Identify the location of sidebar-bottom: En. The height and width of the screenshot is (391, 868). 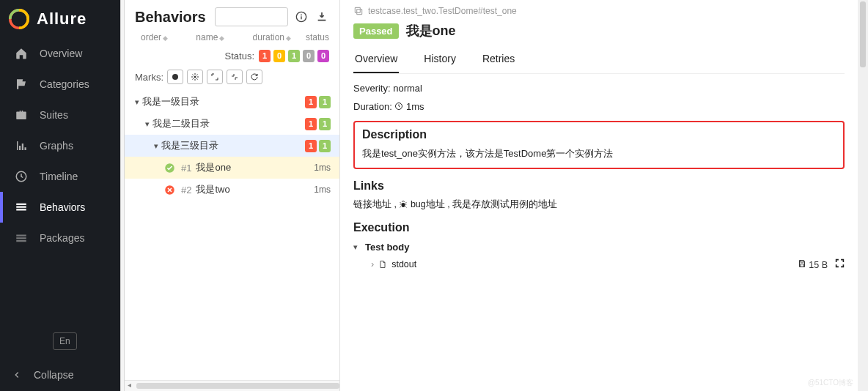
(62, 341).